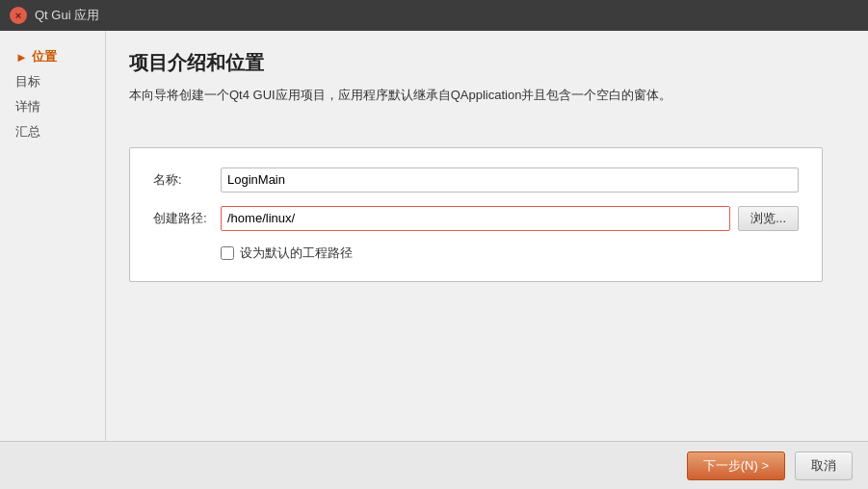 The height and width of the screenshot is (489, 868). I want to click on section-title: 项目介绍和位置, so click(487, 64).